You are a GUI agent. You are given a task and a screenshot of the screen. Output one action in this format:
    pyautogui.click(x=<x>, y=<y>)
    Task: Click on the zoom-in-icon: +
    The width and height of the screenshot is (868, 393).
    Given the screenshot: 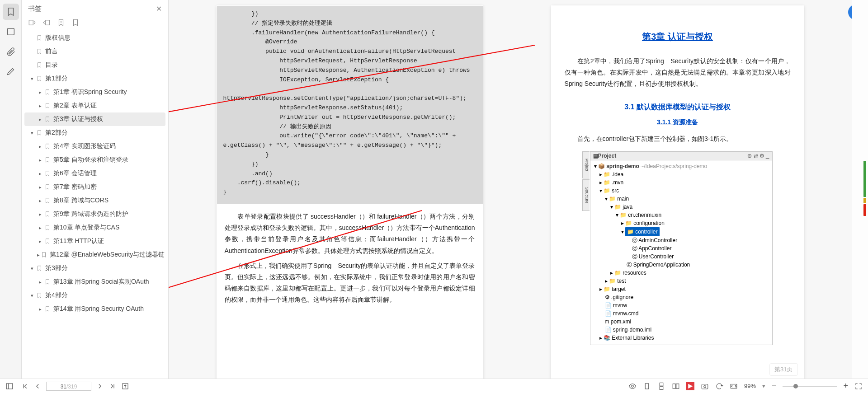 What is the action you would take?
    pyautogui.click(x=845, y=386)
    